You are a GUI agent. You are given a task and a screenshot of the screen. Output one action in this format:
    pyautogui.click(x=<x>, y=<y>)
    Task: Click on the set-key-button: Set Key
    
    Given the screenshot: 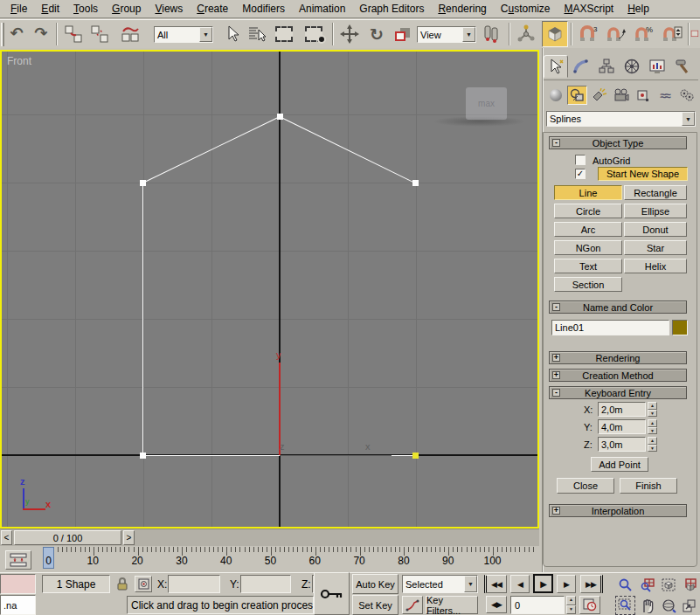 What is the action you would take?
    pyautogui.click(x=376, y=605)
    